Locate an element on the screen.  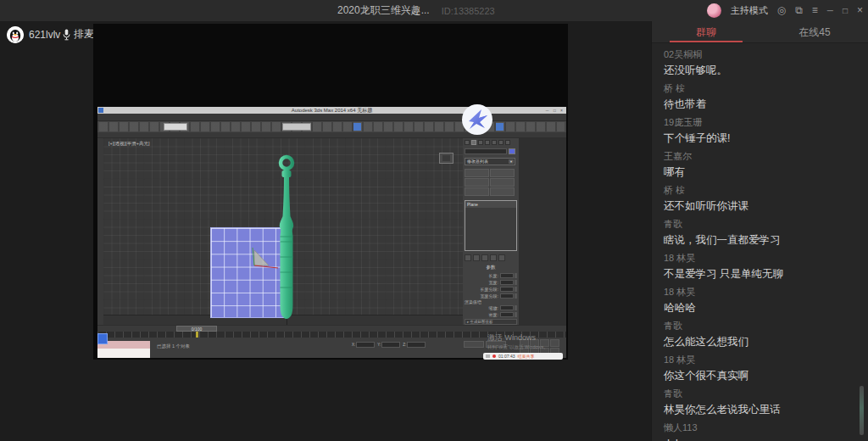
bird-logo is located at coordinates (477, 120).